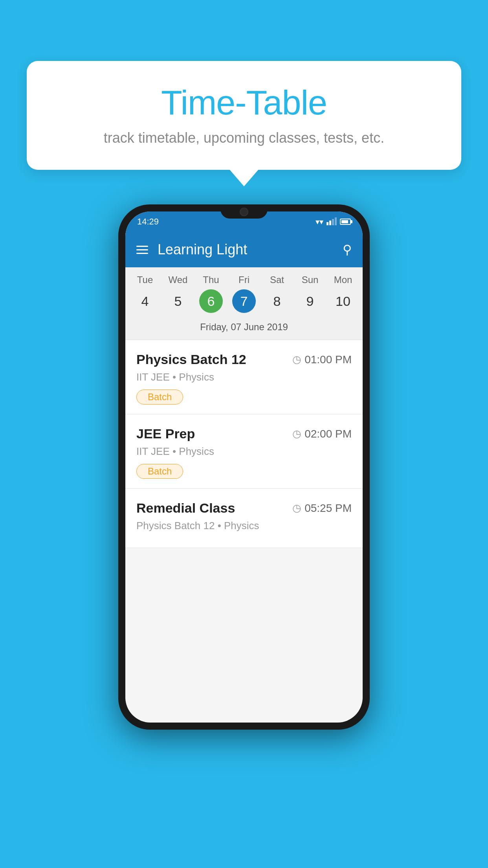  I want to click on class-time: ◷02:00 PM, so click(322, 434).